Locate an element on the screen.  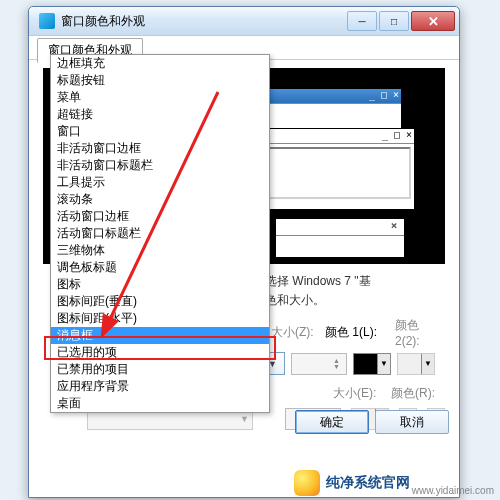
font-color-label: 颜色(R): is located at coordinates (418, 394).